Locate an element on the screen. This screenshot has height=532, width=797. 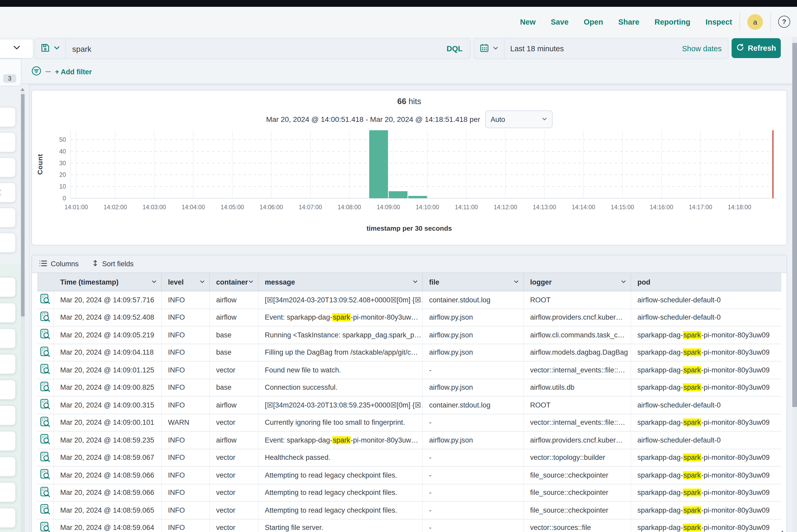
nav-link-new: New is located at coordinates (528, 22).